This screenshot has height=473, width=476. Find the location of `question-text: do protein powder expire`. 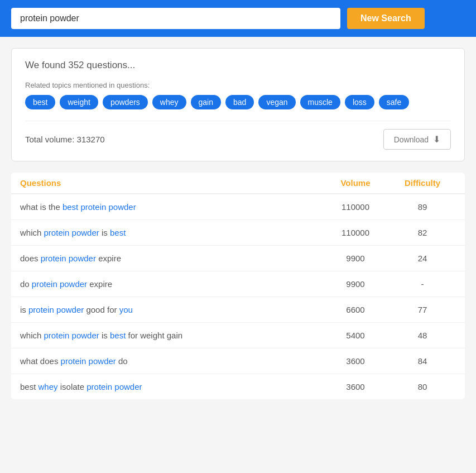

question-text: do protein powder expire is located at coordinates (171, 284).